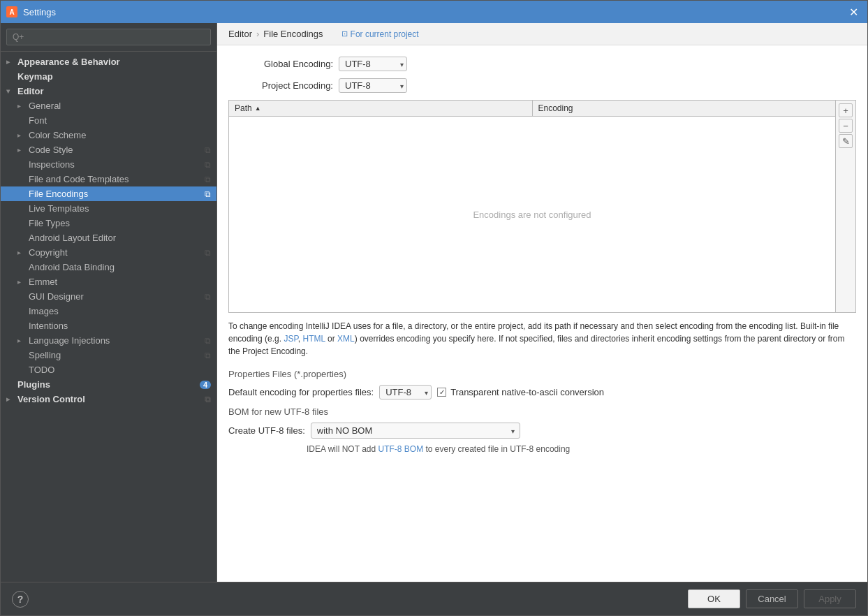  What do you see at coordinates (109, 223) in the screenshot?
I see `sidebar-item-file-types: File Types` at bounding box center [109, 223].